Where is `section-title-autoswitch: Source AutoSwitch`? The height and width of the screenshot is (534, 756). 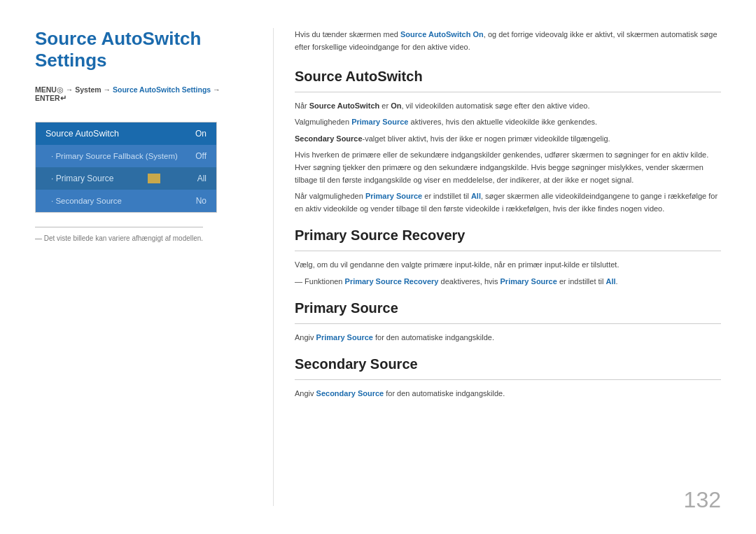
section-title-autoswitch: Source AutoSwitch is located at coordinates (508, 77).